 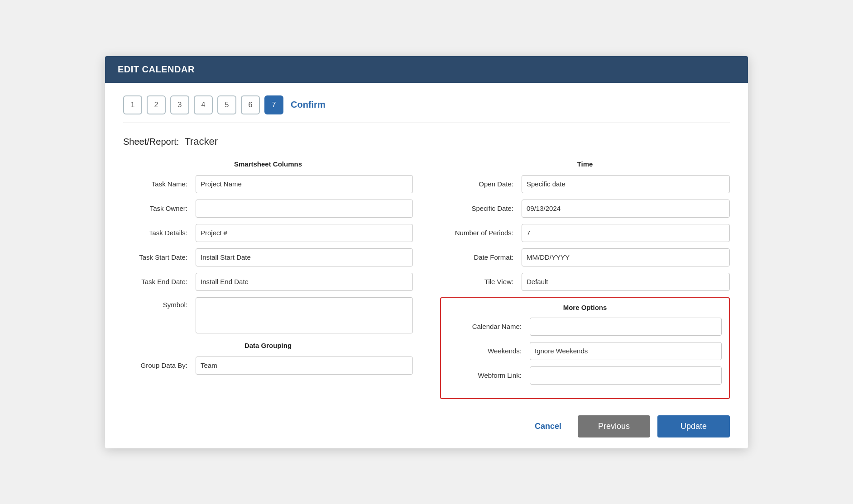 I want to click on calendar-name-input, so click(x=626, y=327).